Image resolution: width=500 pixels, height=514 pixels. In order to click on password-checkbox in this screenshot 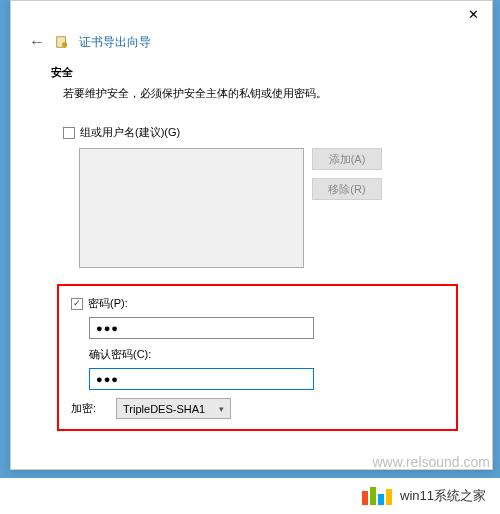, I will do `click(77, 304)`.